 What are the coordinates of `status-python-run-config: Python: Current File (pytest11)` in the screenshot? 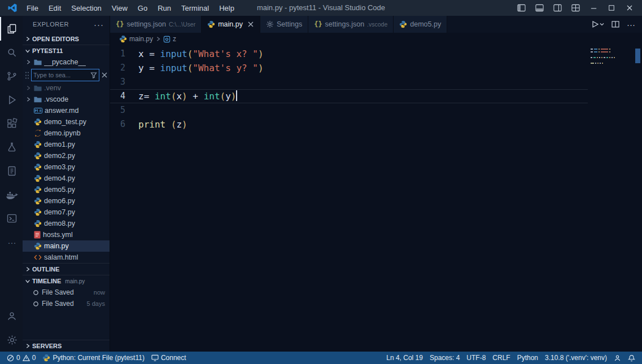 It's located at (94, 358).